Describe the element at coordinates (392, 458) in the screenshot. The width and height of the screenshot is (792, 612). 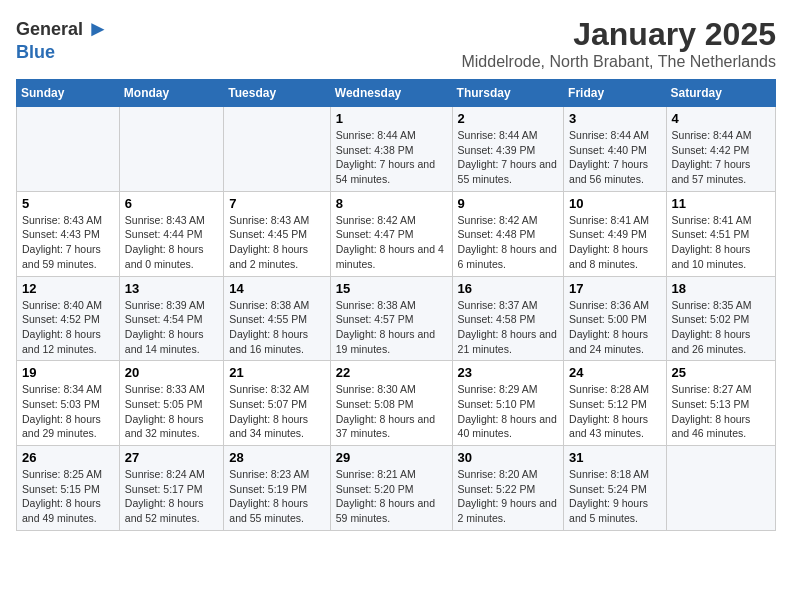
I see `day-number: 29` at that location.